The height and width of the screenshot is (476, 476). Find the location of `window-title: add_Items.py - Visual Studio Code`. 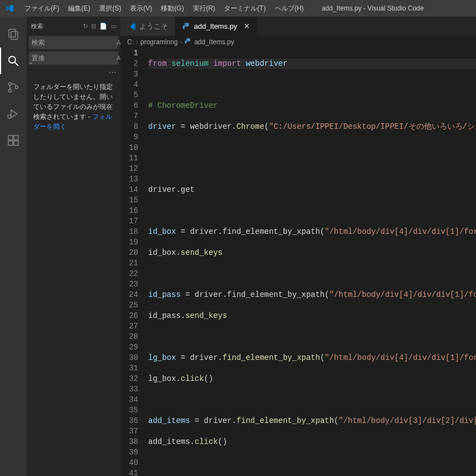

window-title: add_Items.py - Visual Studio Code is located at coordinates (392, 8).